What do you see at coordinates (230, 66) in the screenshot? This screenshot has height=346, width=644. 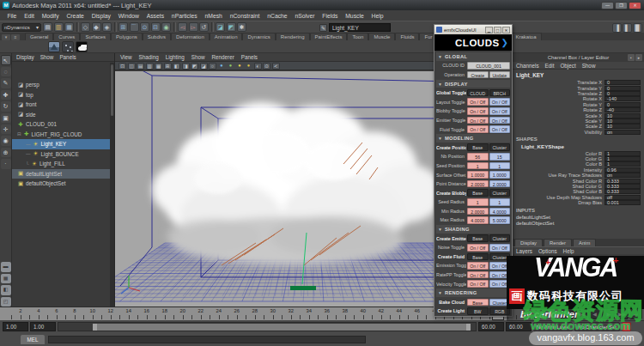 I see `textured-mode-icon: ●` at bounding box center [230, 66].